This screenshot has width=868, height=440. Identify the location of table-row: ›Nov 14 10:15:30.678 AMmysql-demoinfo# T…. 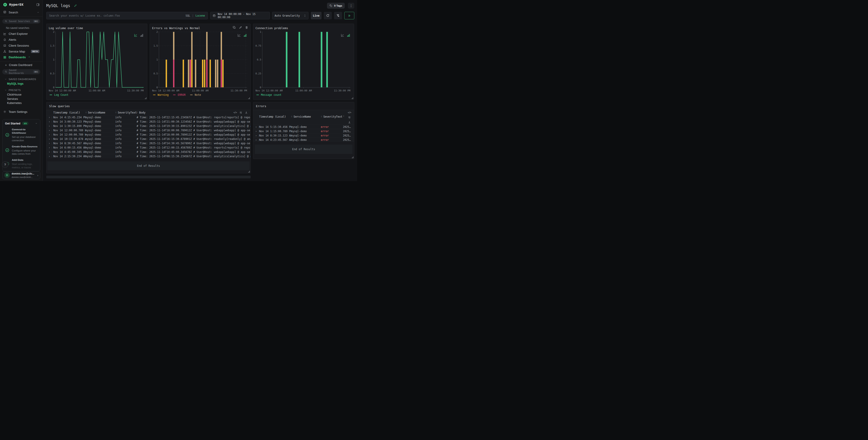
(148, 139).